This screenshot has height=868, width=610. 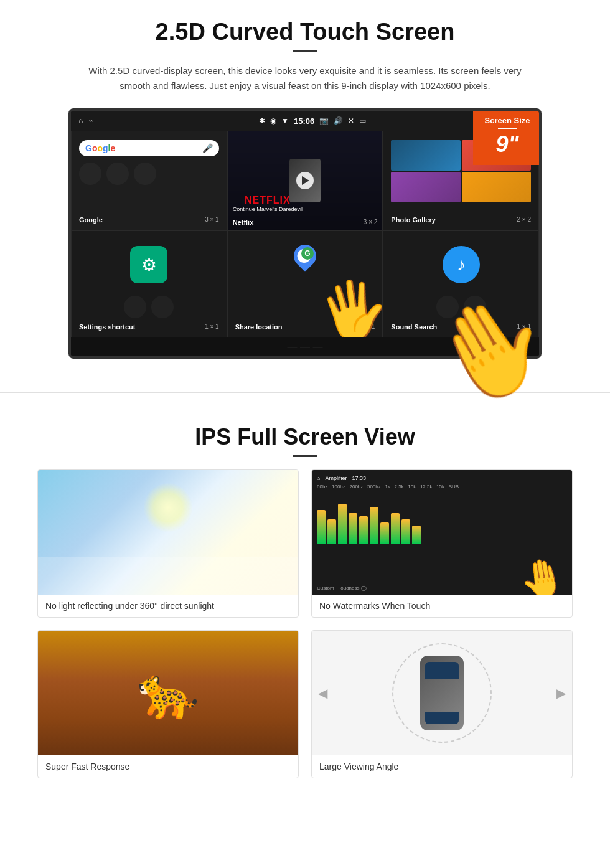 I want to click on app-cell-settings: ⚙ Settings shortcut 1 × 1, so click(x=149, y=284).